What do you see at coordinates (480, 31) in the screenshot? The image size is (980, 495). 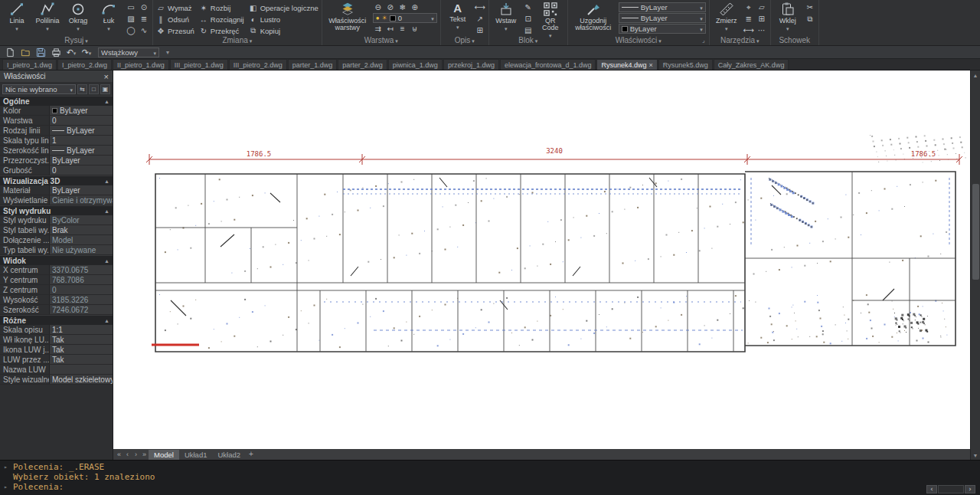 I see `table-button: ⊞` at bounding box center [480, 31].